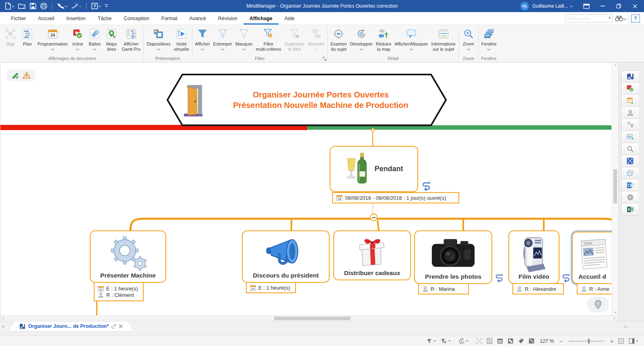 The width and height of the screenshot is (644, 346). I want to click on tab-revision: Révision, so click(228, 19).